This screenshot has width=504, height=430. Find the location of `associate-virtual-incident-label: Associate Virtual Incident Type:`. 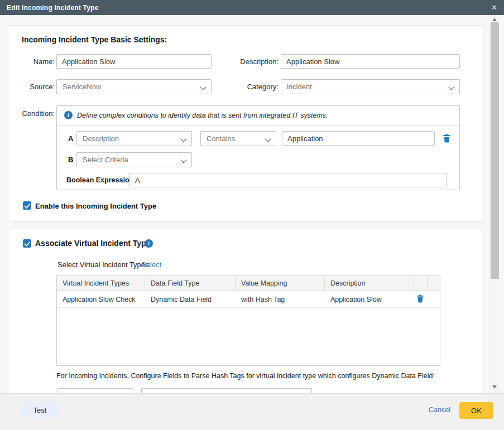

associate-virtual-incident-label: Associate Virtual Incident Type: is located at coordinates (94, 243).